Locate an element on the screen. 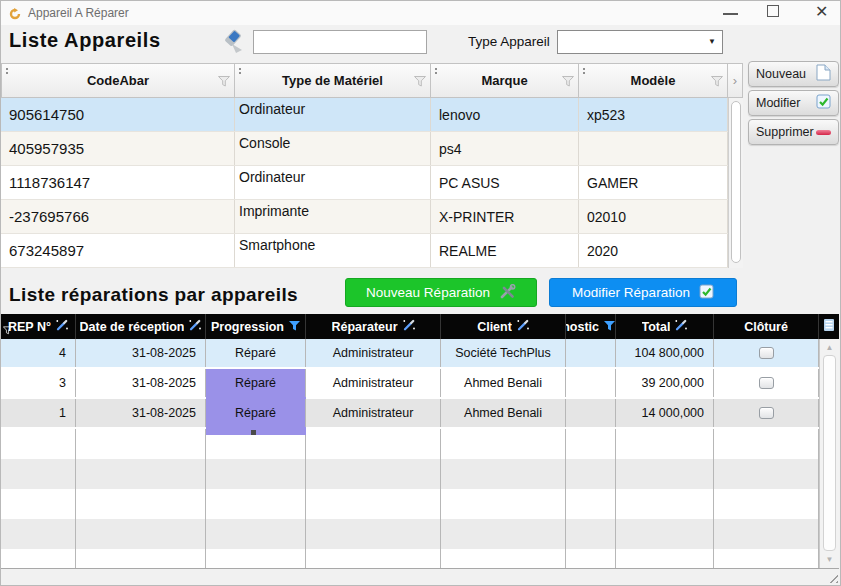 The height and width of the screenshot is (586, 841). cell-total: 39 200,000 is located at coordinates (665, 383).